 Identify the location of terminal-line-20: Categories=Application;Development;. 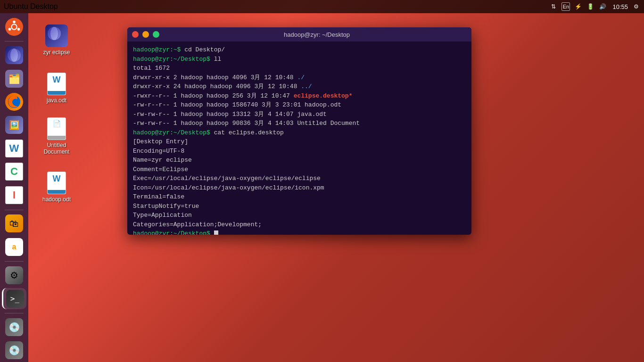
(299, 225).